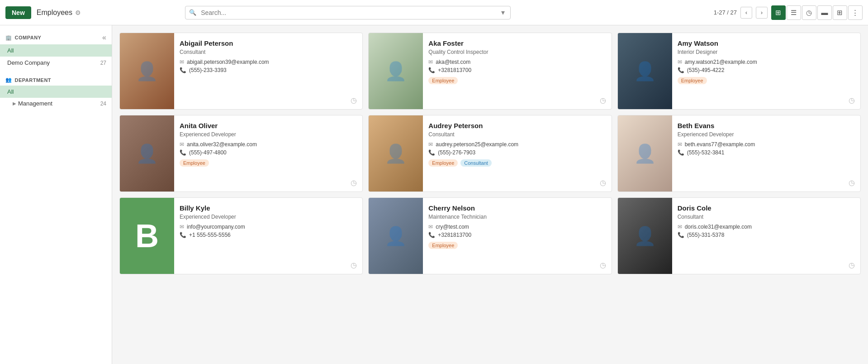  Describe the element at coordinates (766, 235) in the screenshot. I see `employee-phone: 📞 (555)-331-5378` at that location.